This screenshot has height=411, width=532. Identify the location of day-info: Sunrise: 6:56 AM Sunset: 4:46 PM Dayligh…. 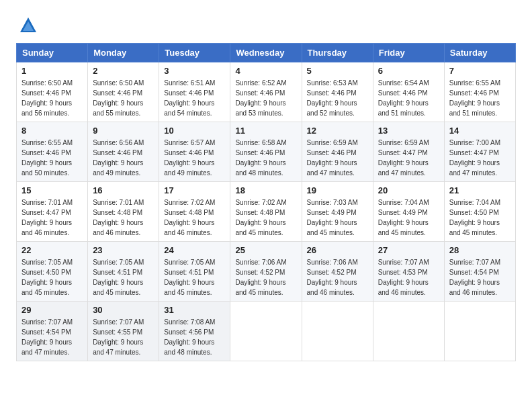
(124, 158).